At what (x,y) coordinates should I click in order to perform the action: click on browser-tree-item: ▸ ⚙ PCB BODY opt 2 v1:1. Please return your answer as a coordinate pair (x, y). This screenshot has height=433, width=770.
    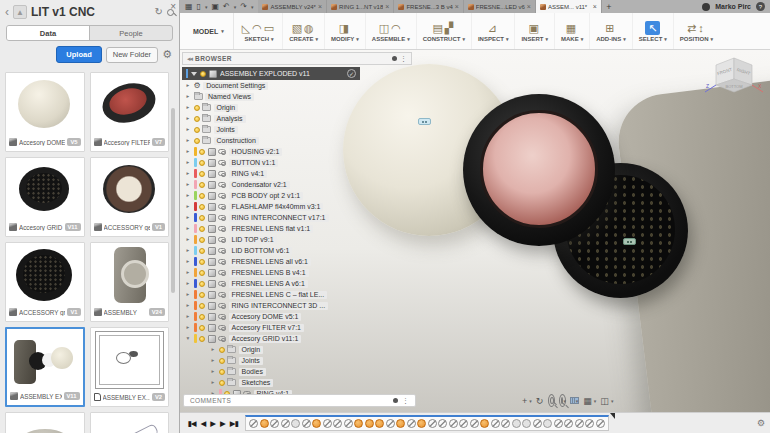
    Looking at the image, I should click on (297, 196).